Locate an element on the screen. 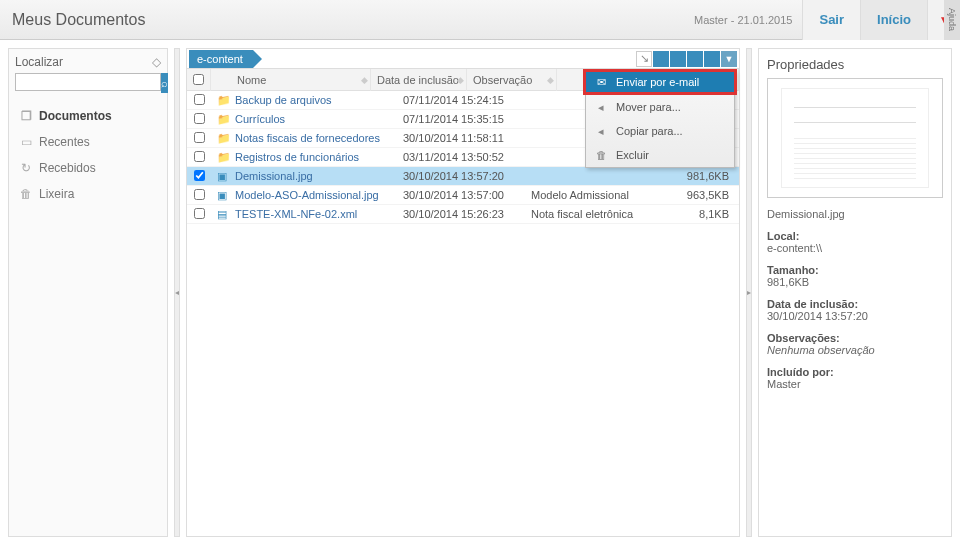  page-title: Meus Documentos is located at coordinates (353, 20).